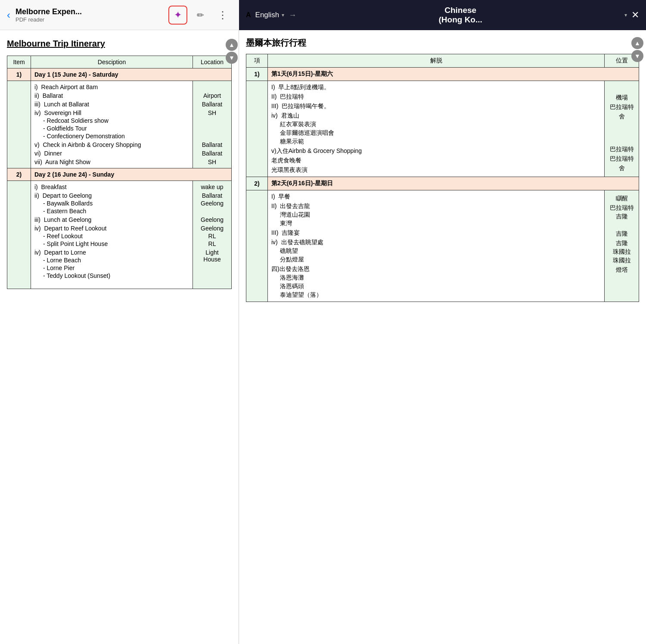 This screenshot has height=644, width=646. What do you see at coordinates (292, 16) in the screenshot?
I see `direction-arrow: →` at bounding box center [292, 16].